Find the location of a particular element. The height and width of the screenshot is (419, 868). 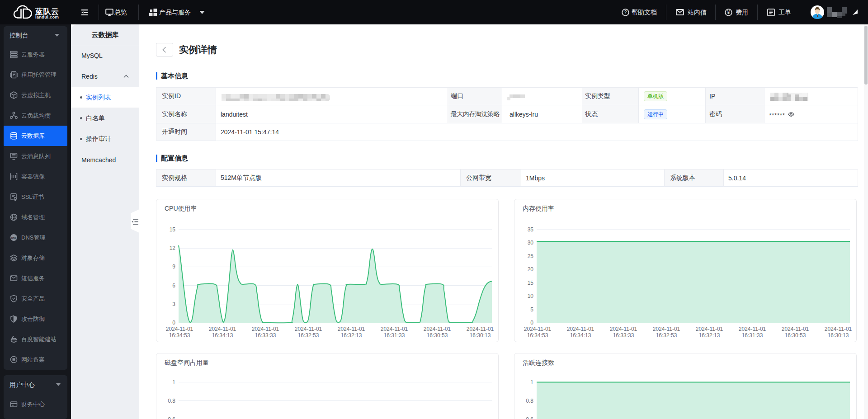

svg-text: 20 is located at coordinates (531, 269).